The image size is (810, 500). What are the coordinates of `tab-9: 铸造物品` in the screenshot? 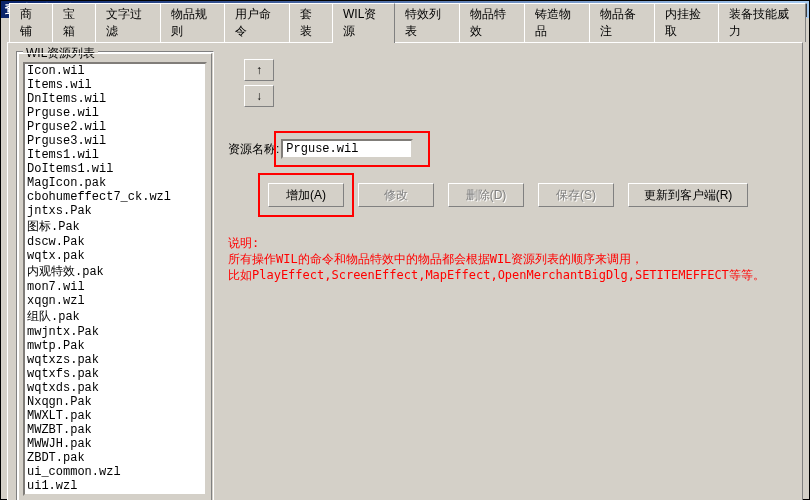 It's located at (557, 22).